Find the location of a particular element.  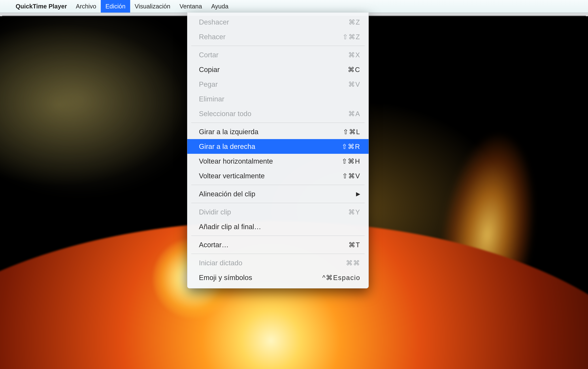

menu-item-label: Iniciar dictado is located at coordinates (221, 263).